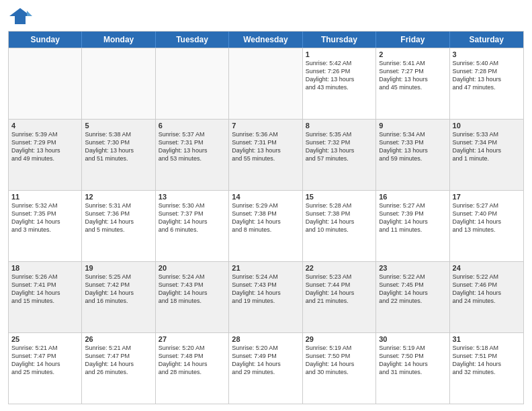  What do you see at coordinates (486, 197) in the screenshot?
I see `day-number: 17` at bounding box center [486, 197].